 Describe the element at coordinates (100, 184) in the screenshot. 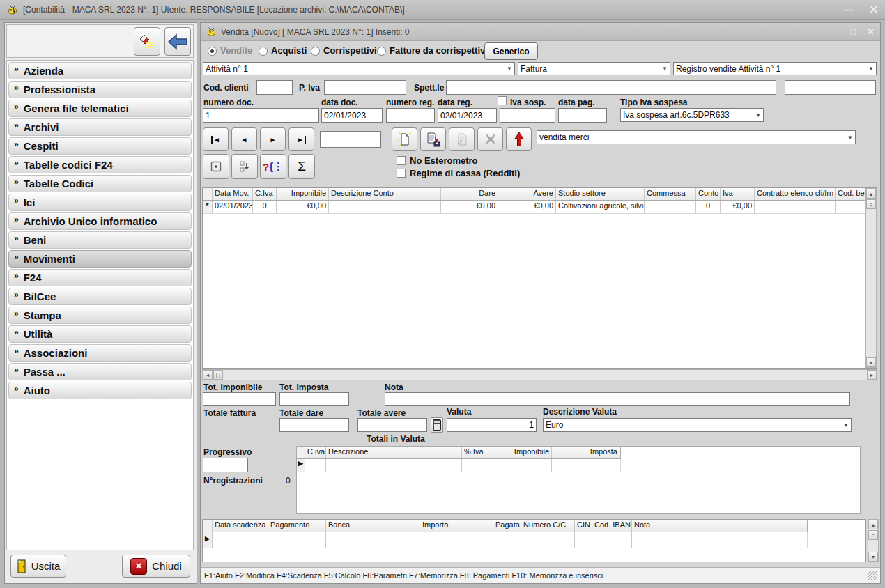

I see `sidebar-item-tabelle-codici: »Tabelle Codici` at that location.